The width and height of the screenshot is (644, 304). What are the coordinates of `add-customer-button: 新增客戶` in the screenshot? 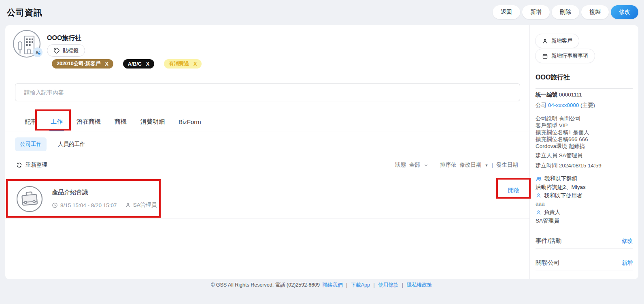 It's located at (557, 41).